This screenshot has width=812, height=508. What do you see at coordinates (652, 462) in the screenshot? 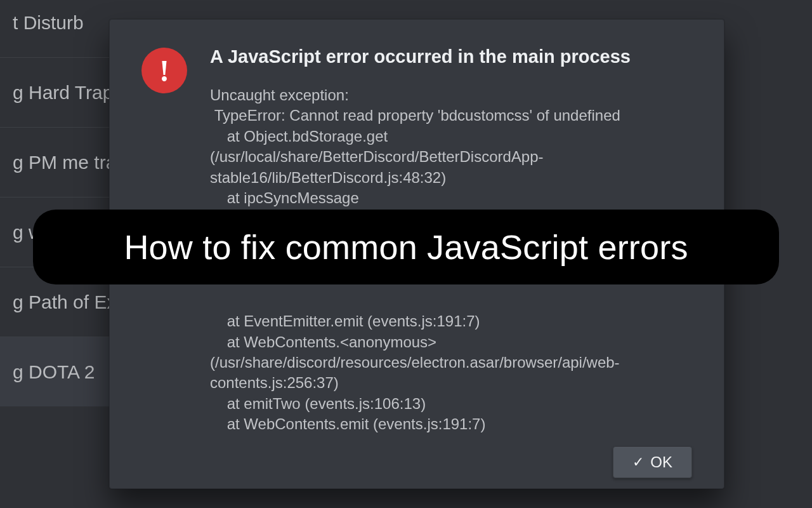
I see `ok-button: ✓ OK` at bounding box center [652, 462].